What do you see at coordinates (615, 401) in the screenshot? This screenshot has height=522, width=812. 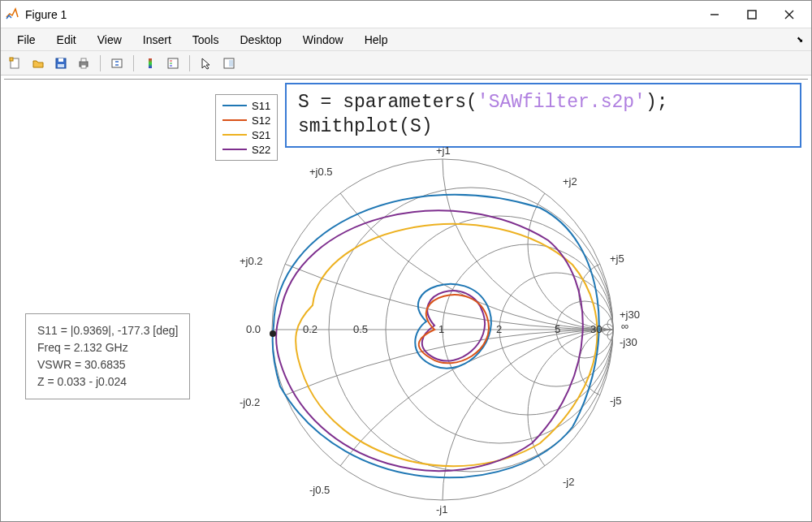 I see `arc--j5: -j5` at bounding box center [615, 401].